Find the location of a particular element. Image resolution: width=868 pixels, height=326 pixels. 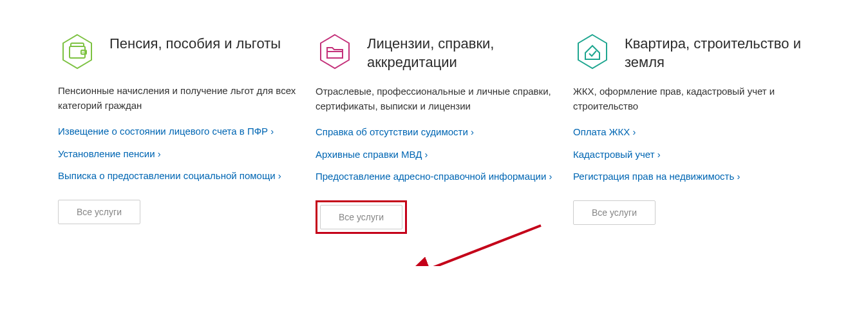

wallet-icon is located at coordinates (77, 52).